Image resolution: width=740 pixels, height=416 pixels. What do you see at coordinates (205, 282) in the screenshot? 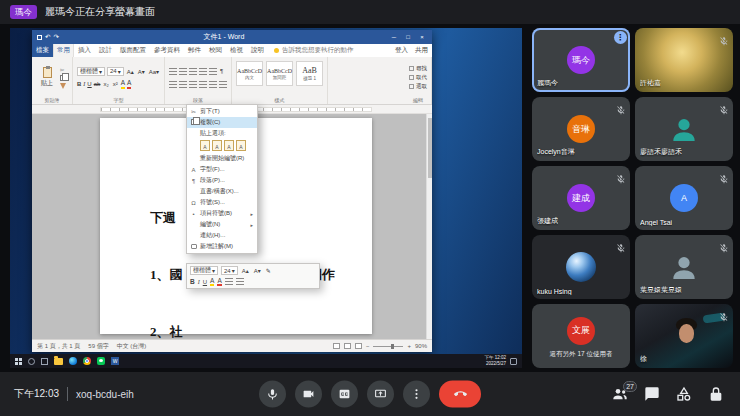
I see `mini-underline-icon: U` at bounding box center [205, 282].